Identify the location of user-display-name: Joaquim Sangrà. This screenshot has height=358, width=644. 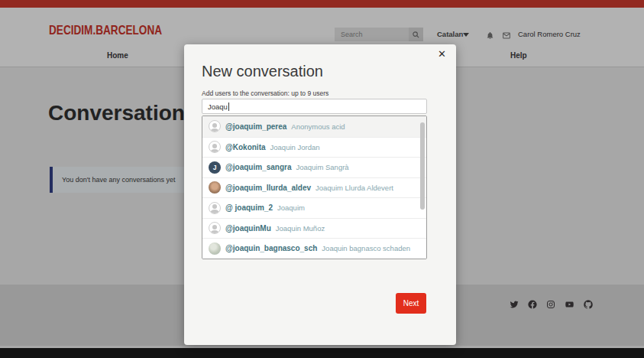
(322, 167).